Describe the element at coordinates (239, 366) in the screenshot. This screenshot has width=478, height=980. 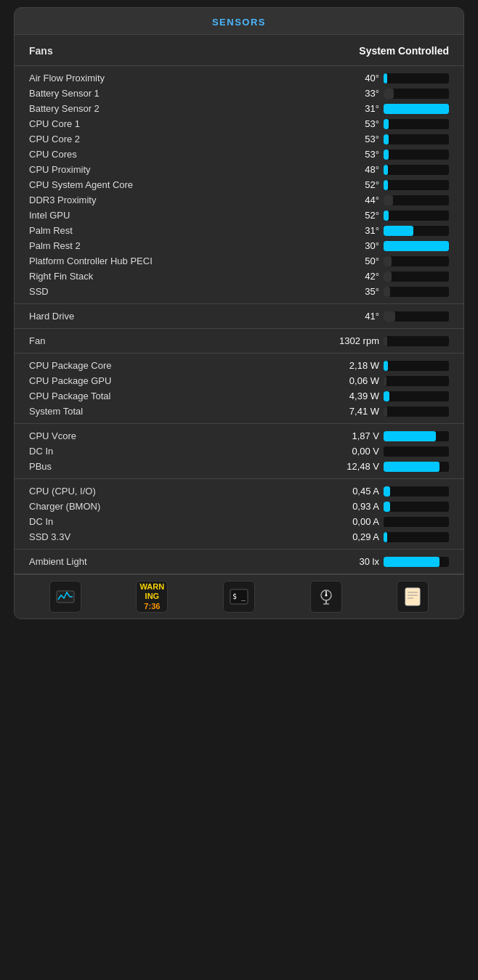
I see `sensor-row: CPU Package Core 2,18 W` at that location.